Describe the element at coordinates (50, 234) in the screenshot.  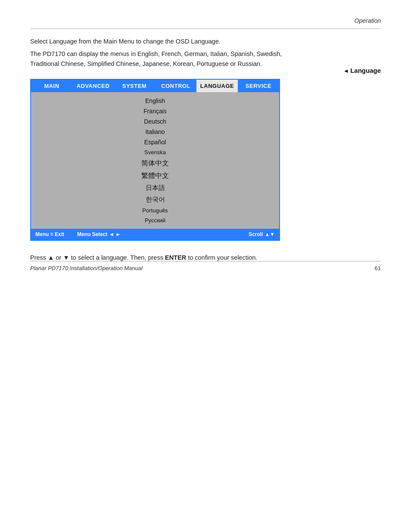
I see `footer-exit-label: Menu = Exit` at that location.